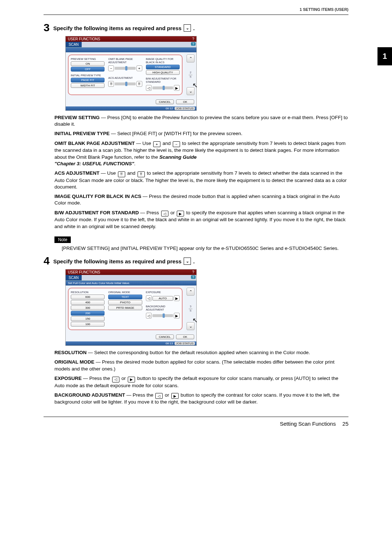 The width and height of the screenshot is (392, 555). I want to click on ref-guide: Scanning Guide, so click(178, 157).